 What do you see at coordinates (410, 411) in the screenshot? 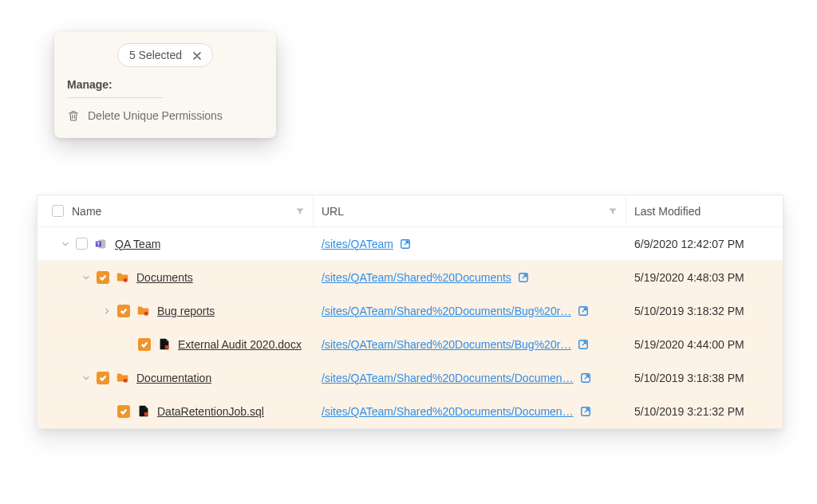
I see `table-row: DataRetentionJob.sql/sites/QATeam/Shared…` at bounding box center [410, 411].